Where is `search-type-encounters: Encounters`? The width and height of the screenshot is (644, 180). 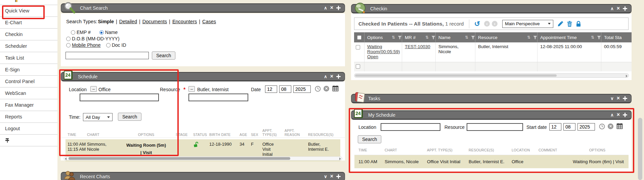
search-type-encounters: Encounters is located at coordinates (185, 22).